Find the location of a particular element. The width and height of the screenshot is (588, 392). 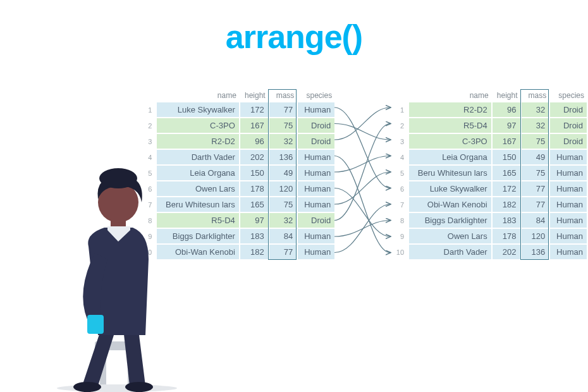

table-row: 1Luke Skywalker17277Human is located at coordinates (238, 110).